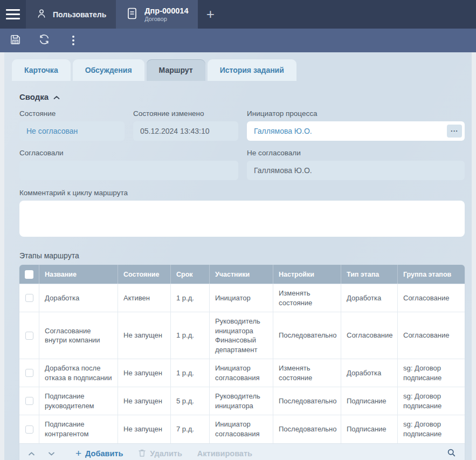 The width and height of the screenshot is (476, 460). What do you see at coordinates (52, 131) in the screenshot?
I see `state-value-link: Не согласован` at bounding box center [52, 131].